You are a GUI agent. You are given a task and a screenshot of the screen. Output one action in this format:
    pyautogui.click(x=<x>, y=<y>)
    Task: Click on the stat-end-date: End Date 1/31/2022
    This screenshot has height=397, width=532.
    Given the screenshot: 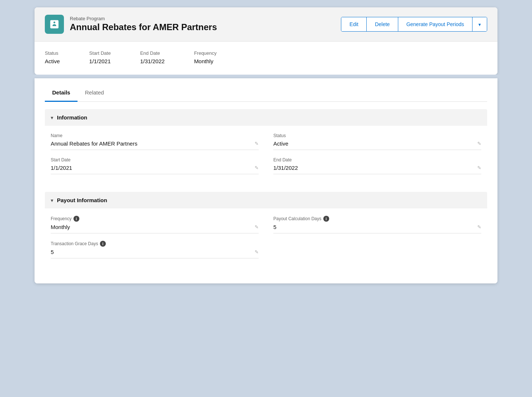 What is the action you would take?
    pyautogui.click(x=152, y=57)
    